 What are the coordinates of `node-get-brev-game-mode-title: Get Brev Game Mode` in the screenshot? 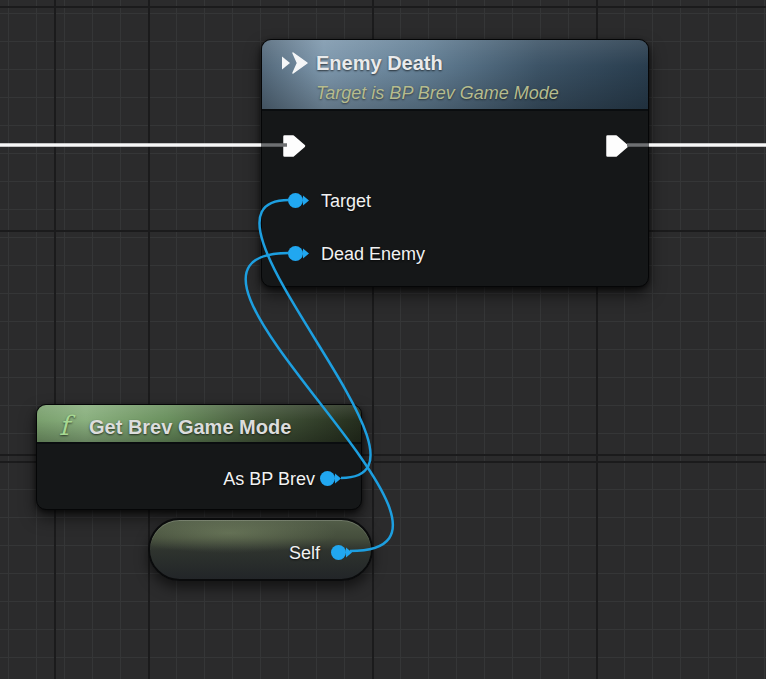 It's located at (190, 427).